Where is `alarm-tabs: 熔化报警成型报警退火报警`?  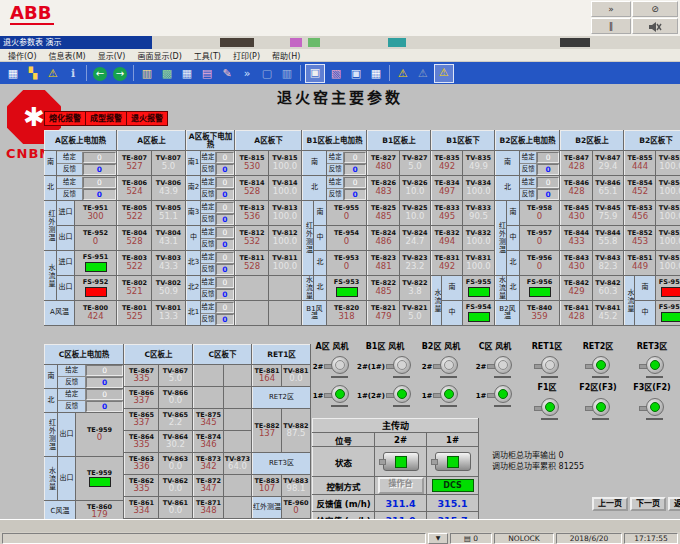 alarm-tabs: 熔化报警成型报警退火报警 is located at coordinates (106, 118).